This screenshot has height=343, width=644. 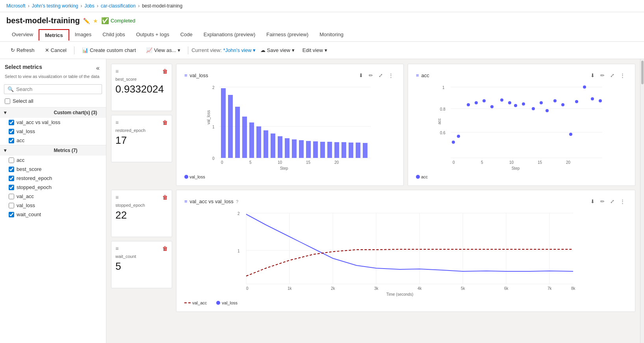 What do you see at coordinates (53, 132) in the screenshot?
I see `custom-item-val-loss: val_loss •••` at bounding box center [53, 132].